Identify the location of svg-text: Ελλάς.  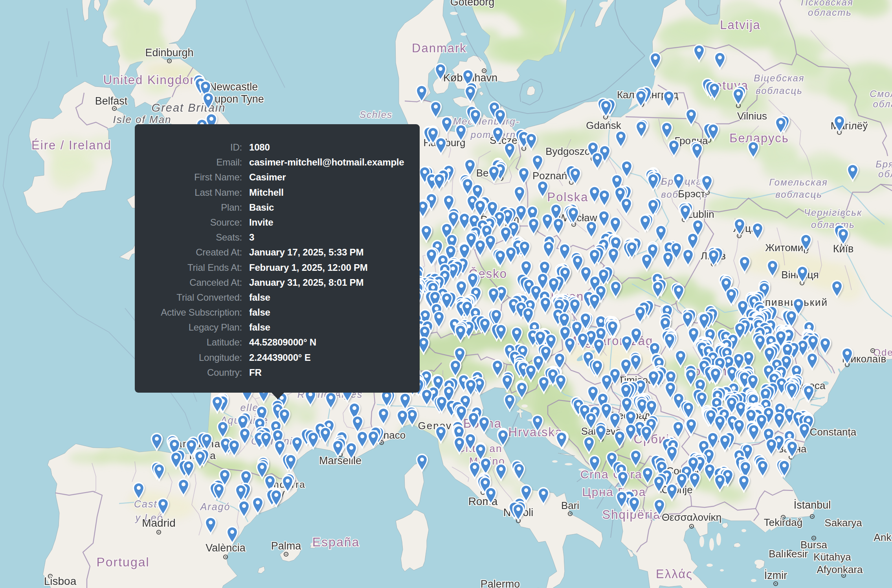
(674, 574).